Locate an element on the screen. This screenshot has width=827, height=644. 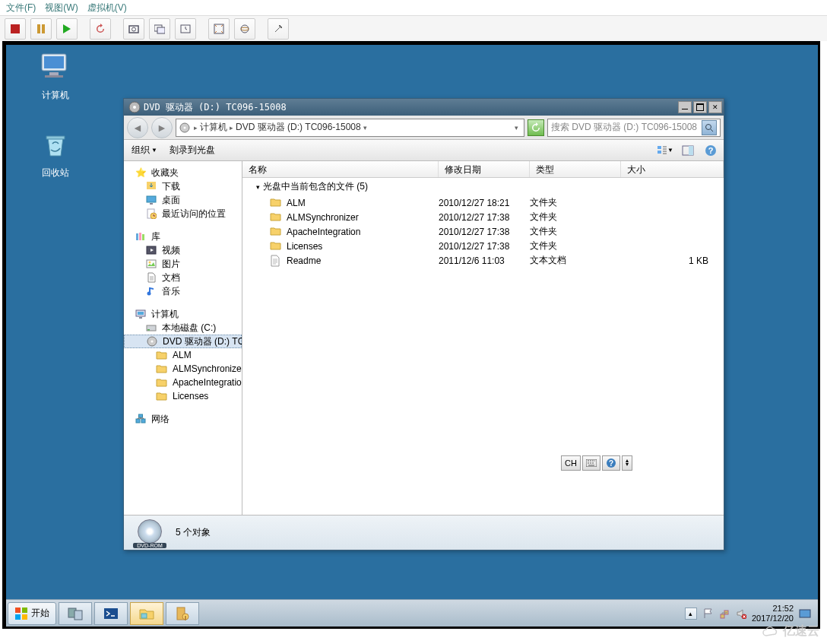
vm-unity-button is located at coordinates (245, 29).